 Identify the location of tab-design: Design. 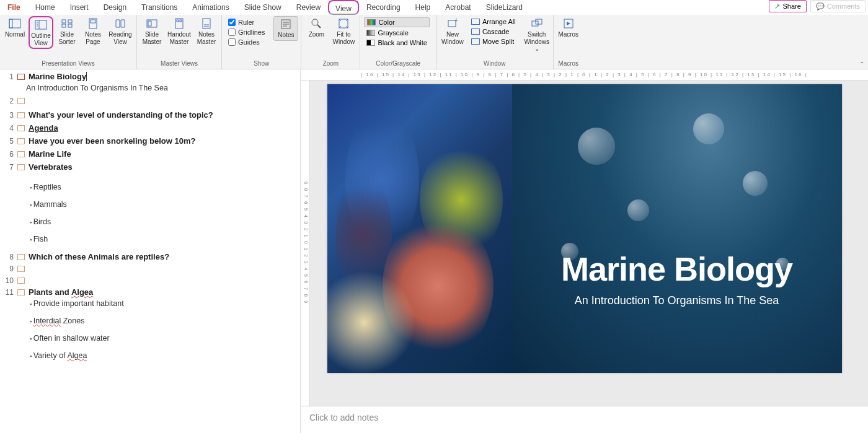
(115, 7).